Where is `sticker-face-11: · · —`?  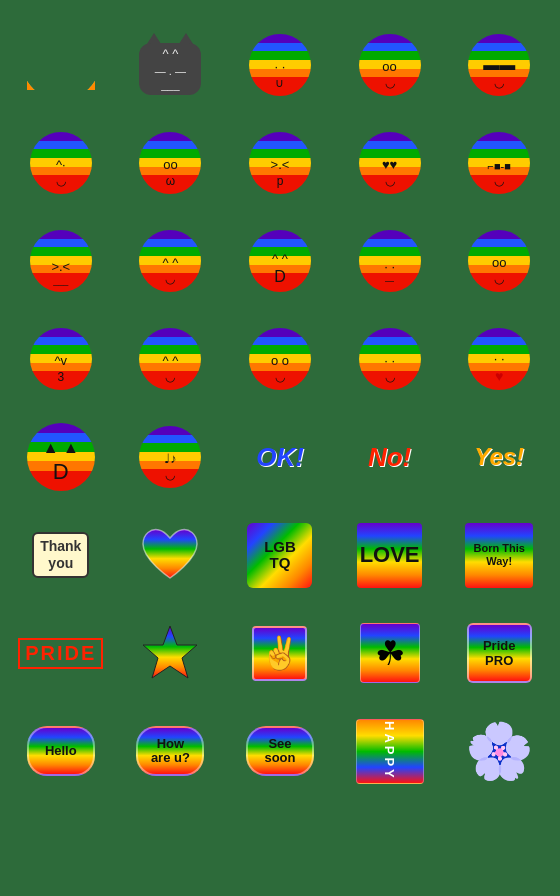 sticker-face-11: · · — is located at coordinates (390, 261).